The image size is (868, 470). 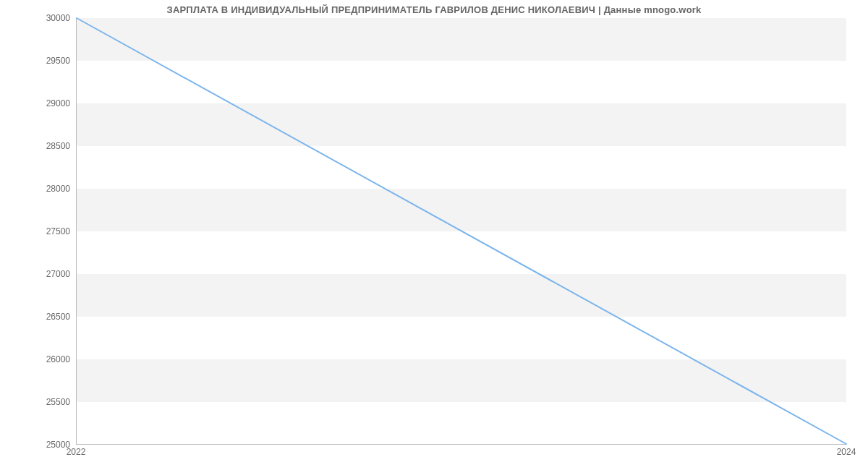 I want to click on y-axis-label: 28000, so click(x=48, y=189).